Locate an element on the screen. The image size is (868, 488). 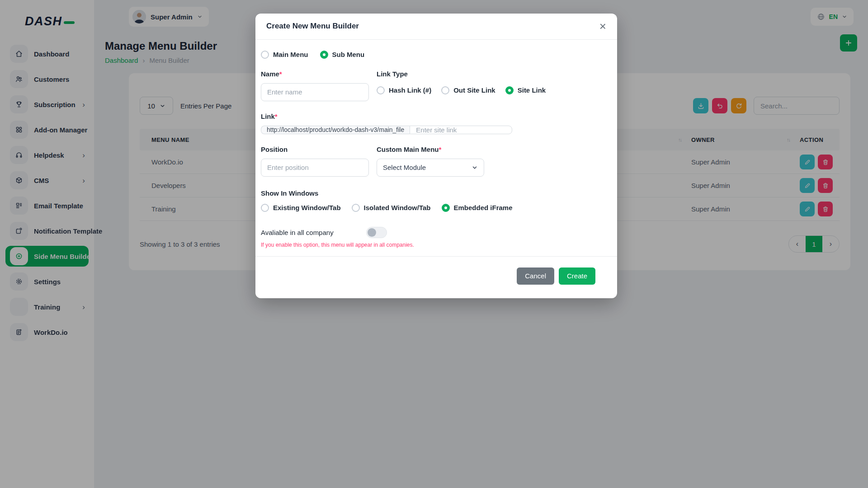
link-label: Link* is located at coordinates (373, 117).